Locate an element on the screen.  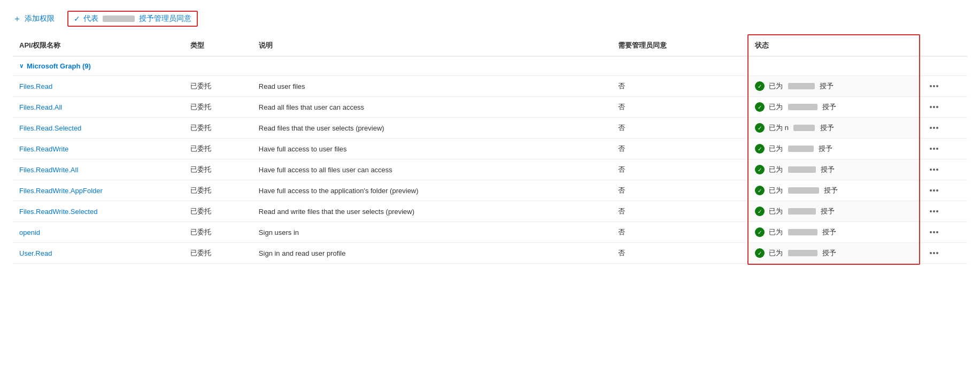
permission-name-cell: Files.Read.Selected is located at coordinates (98, 128).